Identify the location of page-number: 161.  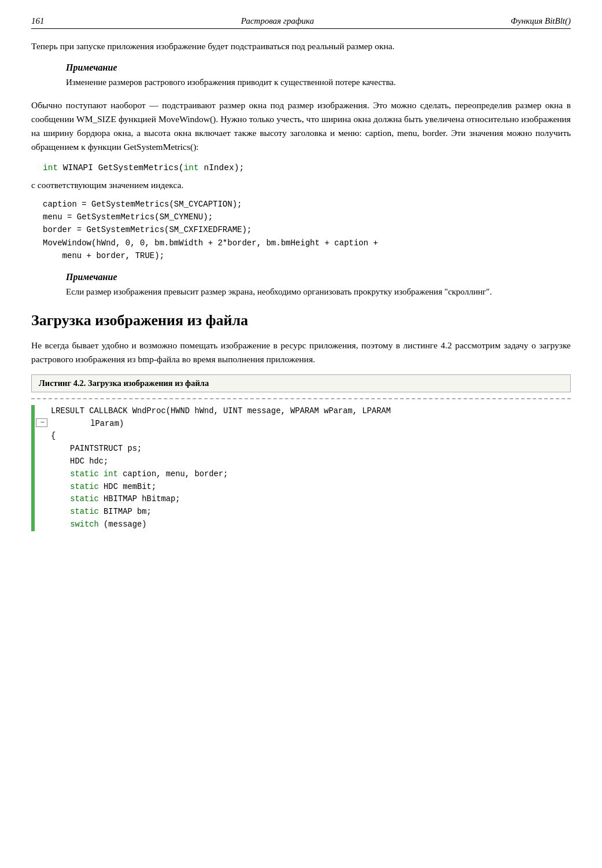
(38, 21).